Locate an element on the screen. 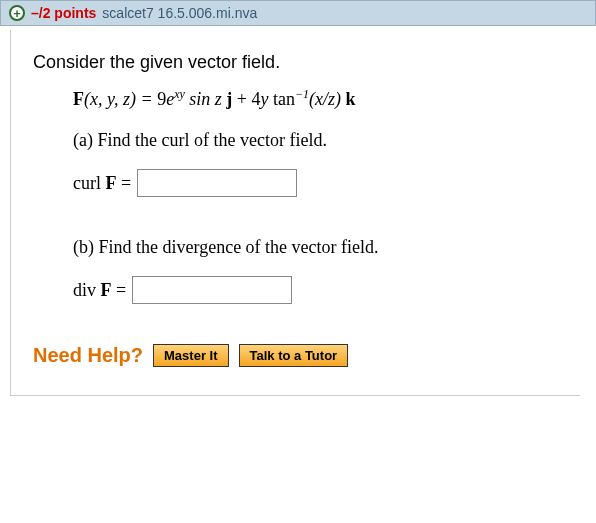 The image size is (596, 523). curl-label: curl F = is located at coordinates (102, 184).